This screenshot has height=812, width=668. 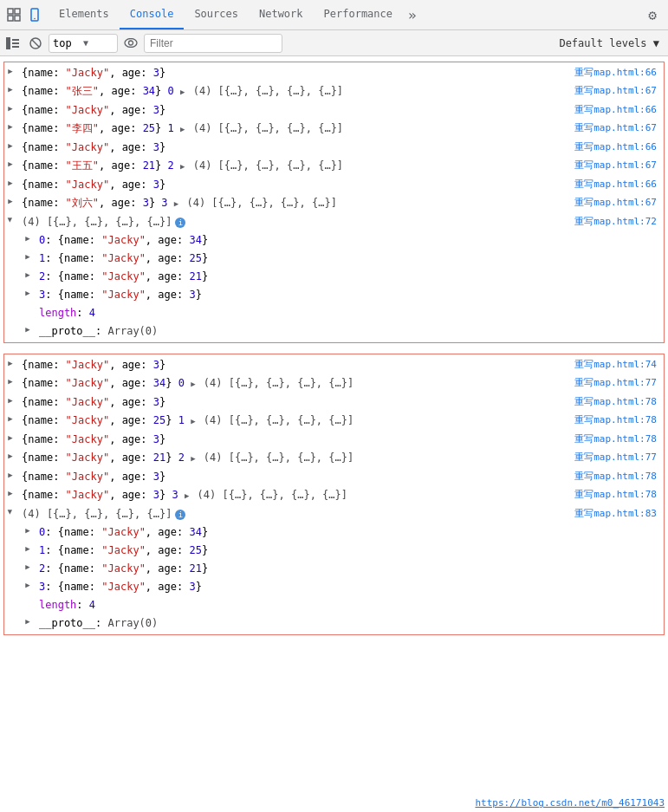 What do you see at coordinates (29, 529) in the screenshot?
I see `expand-arrow-g2-item0: ▶` at bounding box center [29, 529].